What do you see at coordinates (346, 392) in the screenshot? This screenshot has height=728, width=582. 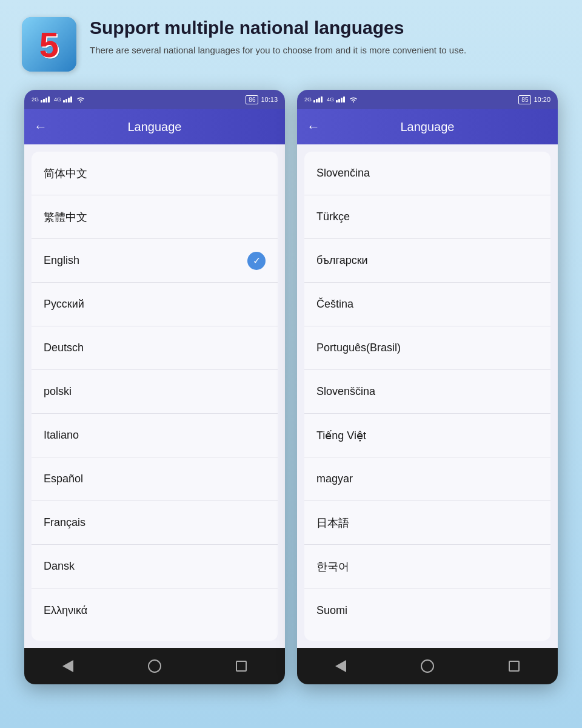 I see `language-name: Slovenščina` at bounding box center [346, 392].